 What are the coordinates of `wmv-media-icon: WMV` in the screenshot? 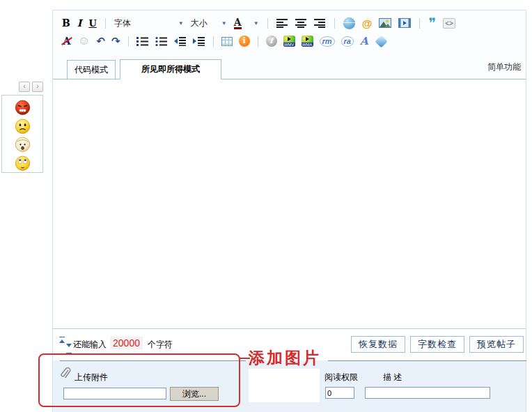 It's located at (290, 41).